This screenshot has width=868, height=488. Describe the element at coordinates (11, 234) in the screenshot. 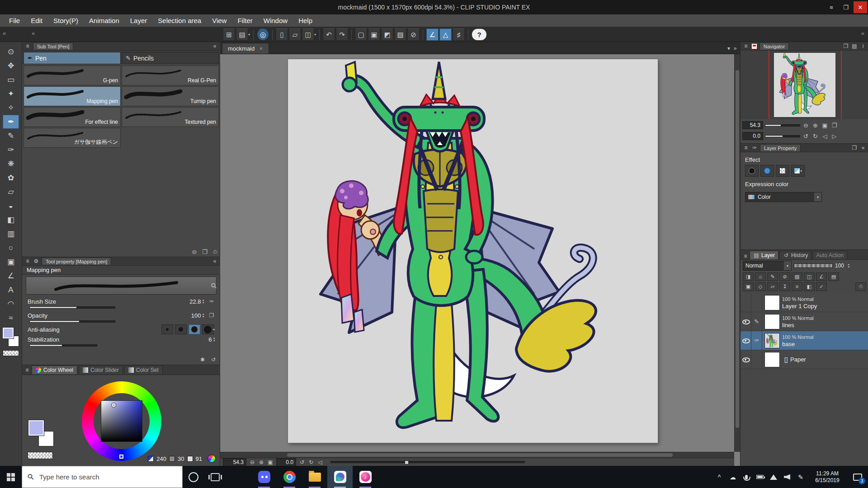

I see `gradient-tool: ▥` at that location.